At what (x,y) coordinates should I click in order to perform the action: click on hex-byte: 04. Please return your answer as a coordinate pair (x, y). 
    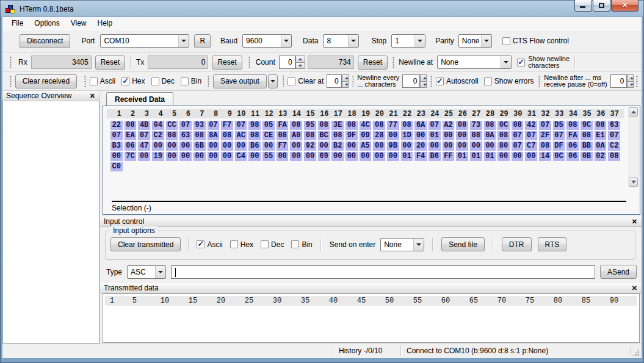
    Looking at the image, I should click on (158, 126).